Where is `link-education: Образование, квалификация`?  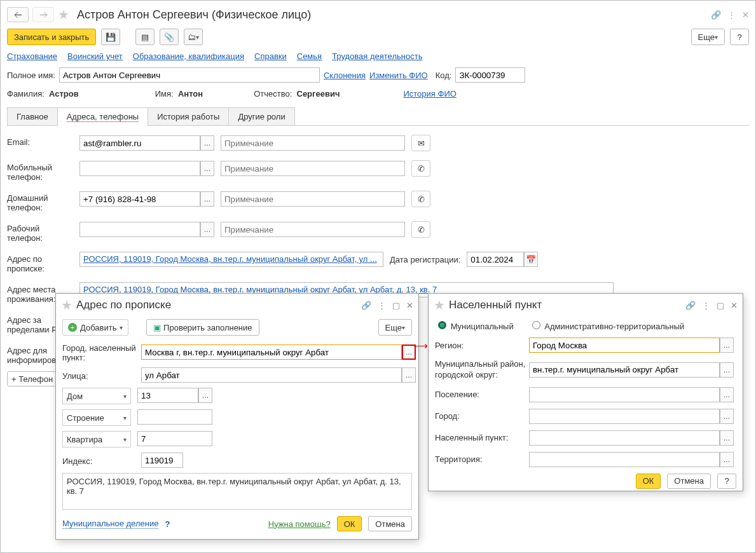
link-education: Образование, квалификация is located at coordinates (188, 56).